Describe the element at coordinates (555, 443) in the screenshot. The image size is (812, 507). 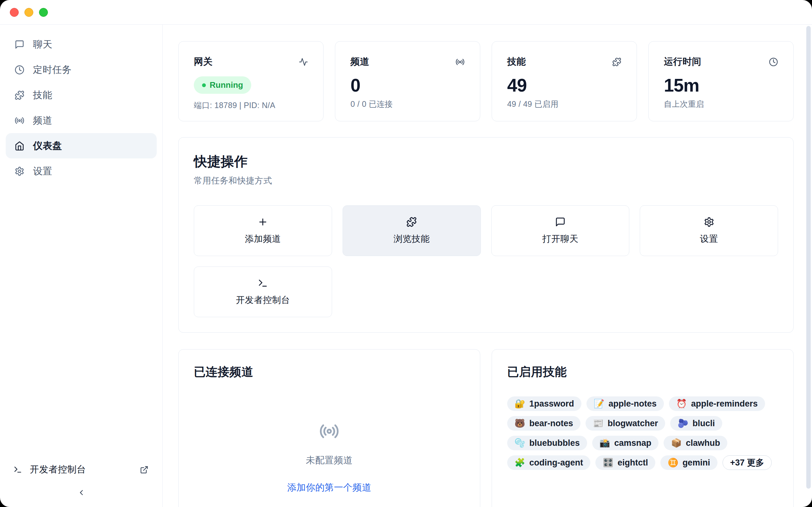
I see `skill-name: bluebubbles` at that location.